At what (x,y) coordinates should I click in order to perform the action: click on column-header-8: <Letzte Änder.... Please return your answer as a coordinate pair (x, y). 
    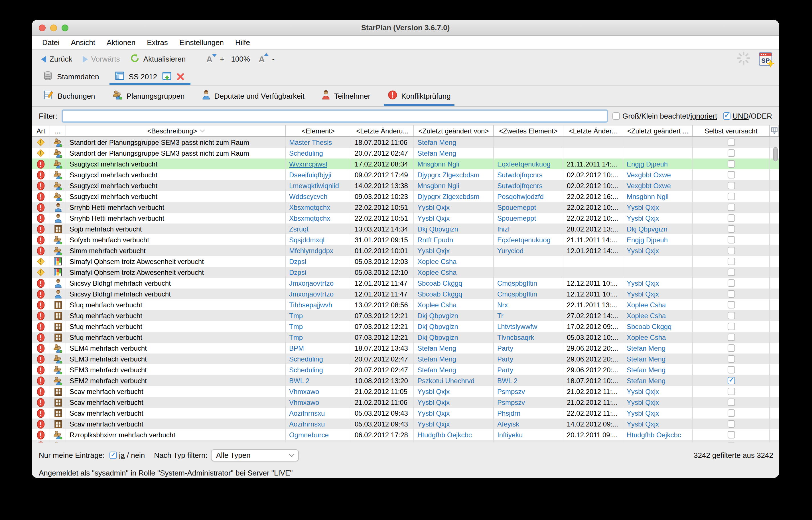
    Looking at the image, I should click on (594, 131).